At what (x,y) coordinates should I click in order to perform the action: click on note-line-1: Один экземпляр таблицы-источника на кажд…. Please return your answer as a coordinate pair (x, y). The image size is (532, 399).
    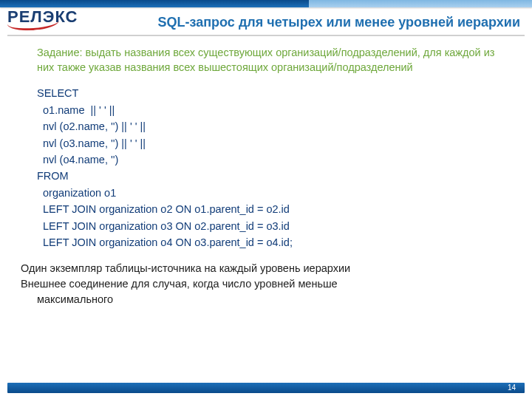
    Looking at the image, I should click on (265, 269).